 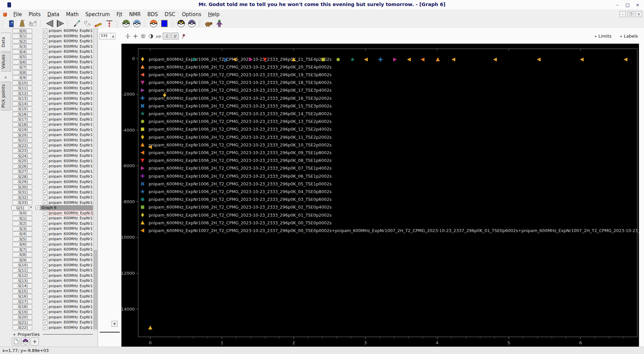 What do you see at coordinates (219, 24) in the screenshot?
I see `alien-figure-icon` at bounding box center [219, 24].